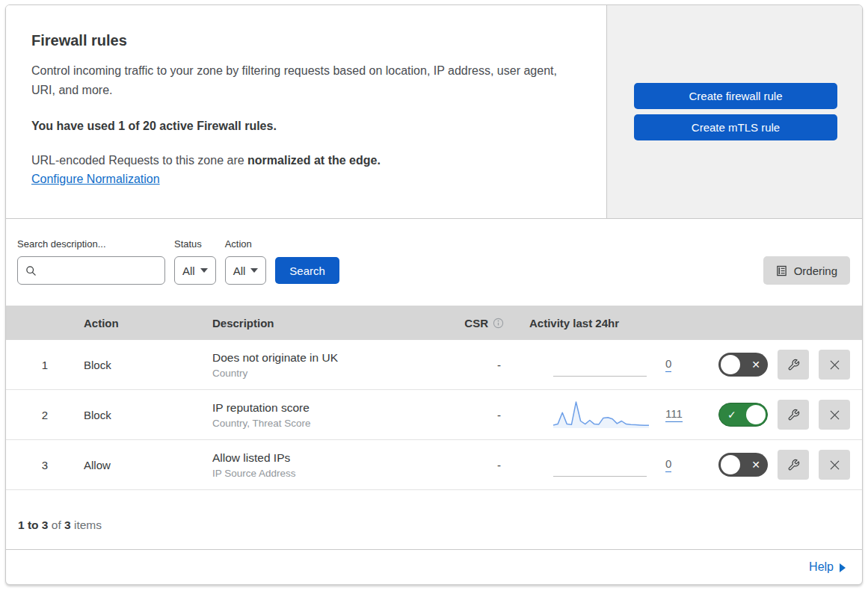 This screenshot has height=591, width=868. Describe the element at coordinates (736, 96) in the screenshot. I see `create-firewall-rule-button: Create firewall rule` at that location.